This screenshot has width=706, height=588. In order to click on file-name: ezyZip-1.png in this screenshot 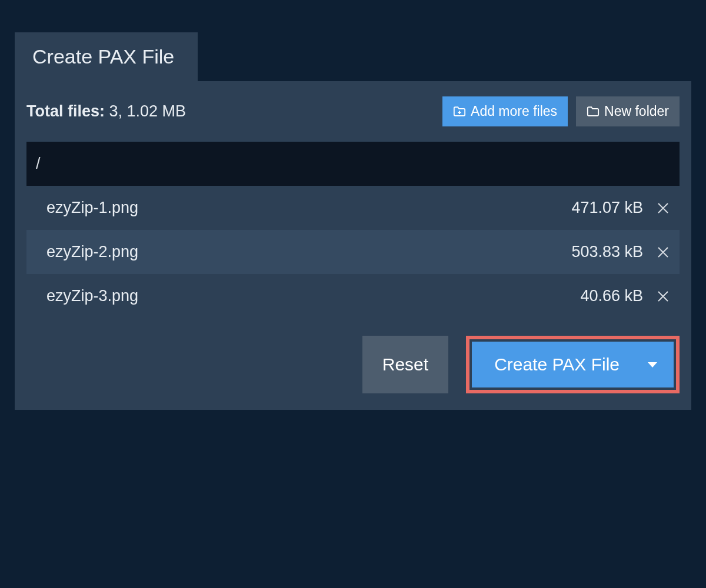, I will do `click(92, 208)`.